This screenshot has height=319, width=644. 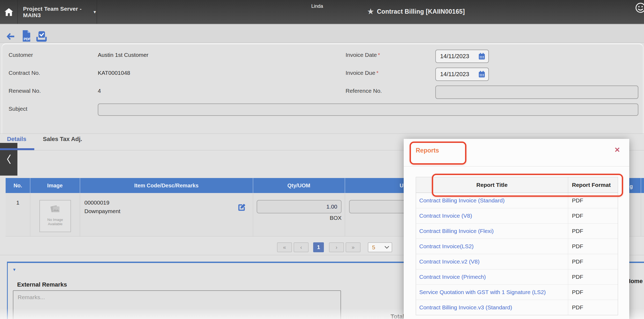 What do you see at coordinates (317, 6) in the screenshot?
I see `user-overlay-label: Linda` at bounding box center [317, 6].